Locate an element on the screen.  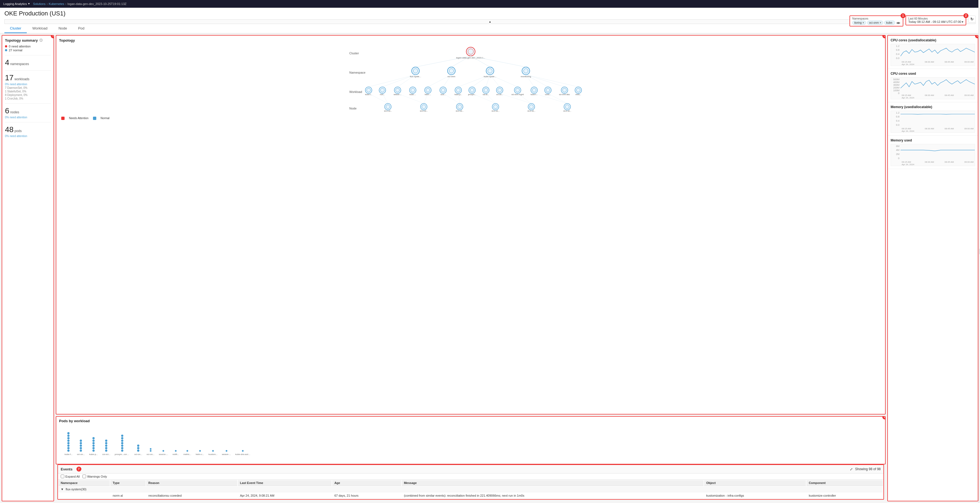
app-selector: Logging Analytics ▾ is located at coordinates (17, 4).